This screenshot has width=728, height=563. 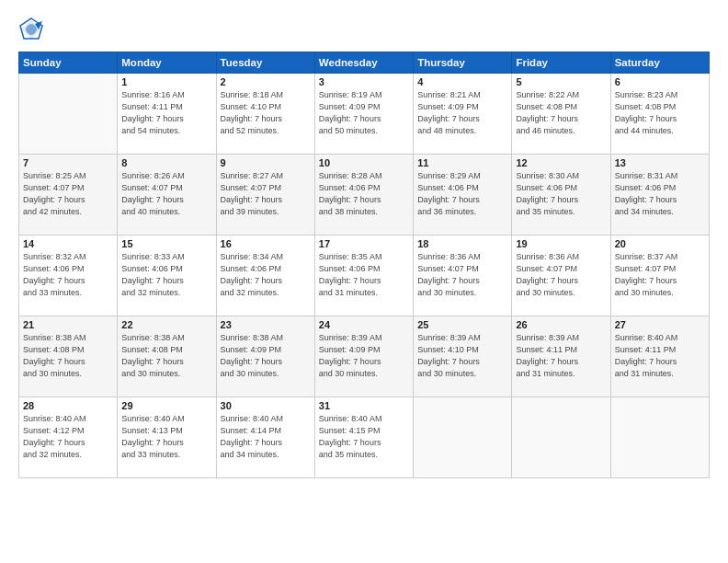 What do you see at coordinates (266, 82) in the screenshot?
I see `day-number: 2` at bounding box center [266, 82].